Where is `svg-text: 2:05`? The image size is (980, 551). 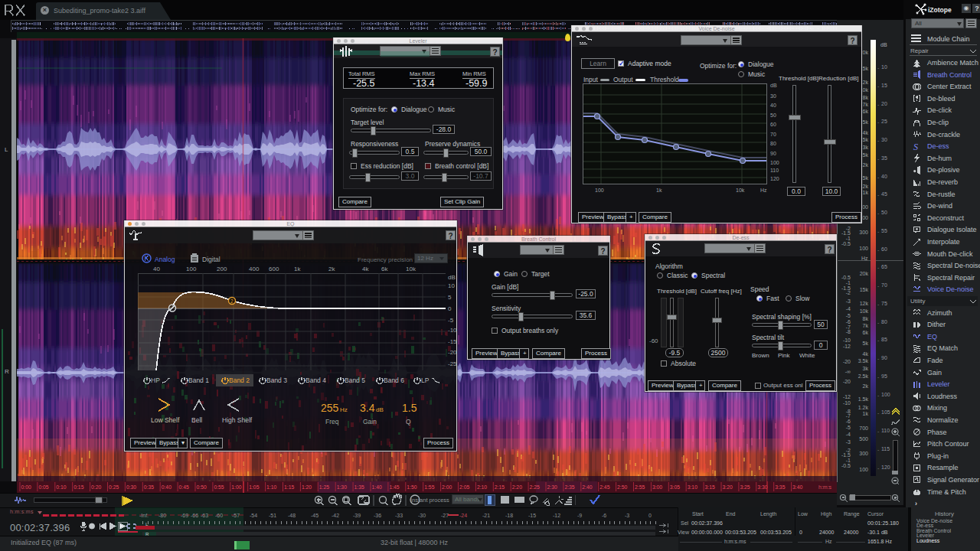
svg-text: 2:05 is located at coordinates (464, 487).